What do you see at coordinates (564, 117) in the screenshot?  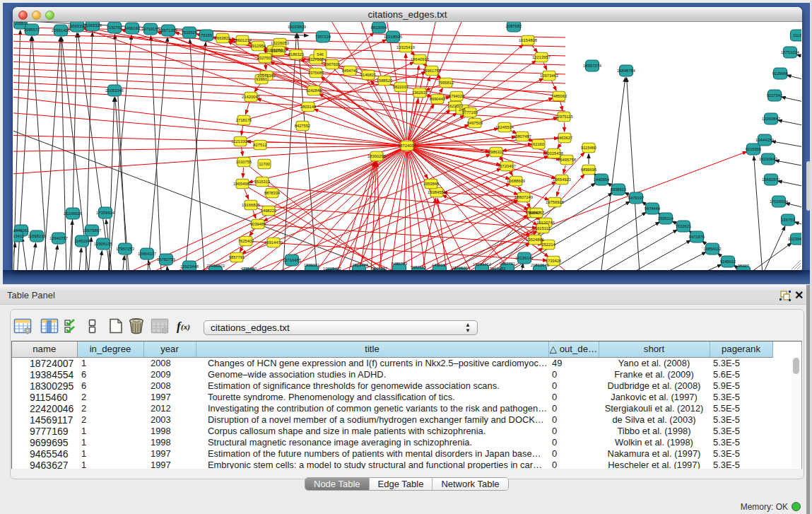 I see `svg-text: 12975115` at bounding box center [564, 117].